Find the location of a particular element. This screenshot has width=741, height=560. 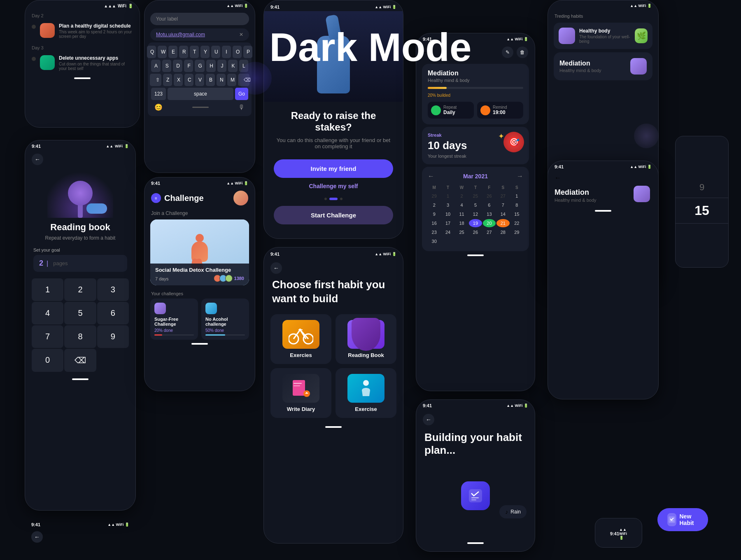

key-e: E is located at coordinates (173, 52).